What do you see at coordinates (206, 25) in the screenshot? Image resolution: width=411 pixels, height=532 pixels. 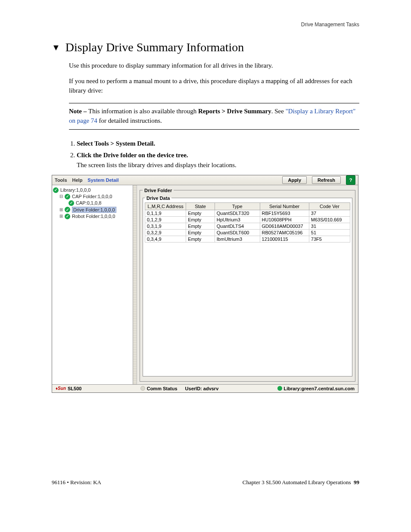 I see `running-header: Drive Management Tasks` at bounding box center [206, 25].